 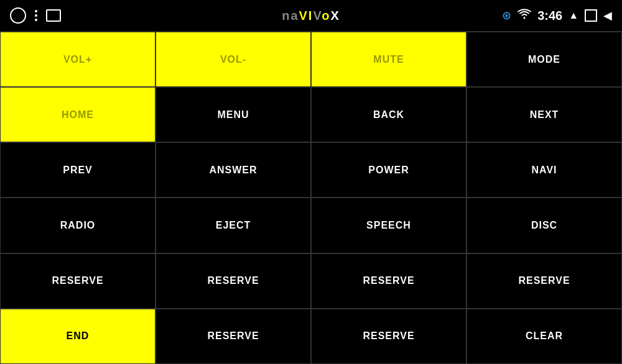 I want to click on eject-icon: ▲, so click(x=573, y=16).